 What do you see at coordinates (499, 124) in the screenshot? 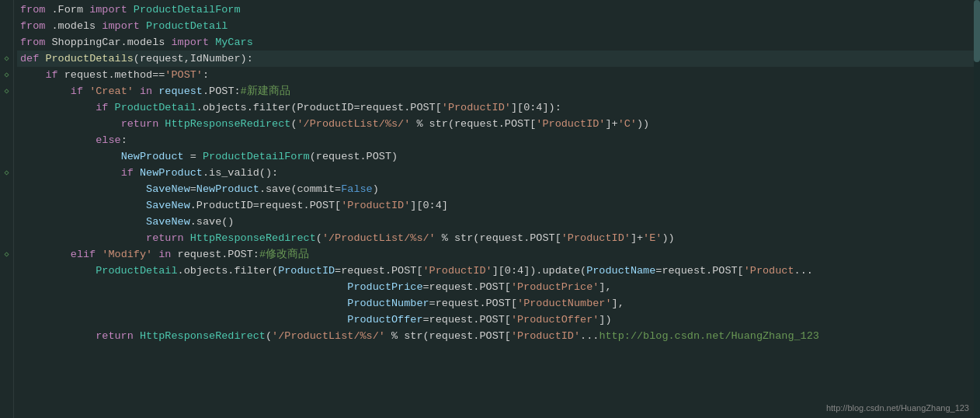
I see `code-line-8: return HttpResponseRedirect('/ProductLis…` at bounding box center [499, 124].